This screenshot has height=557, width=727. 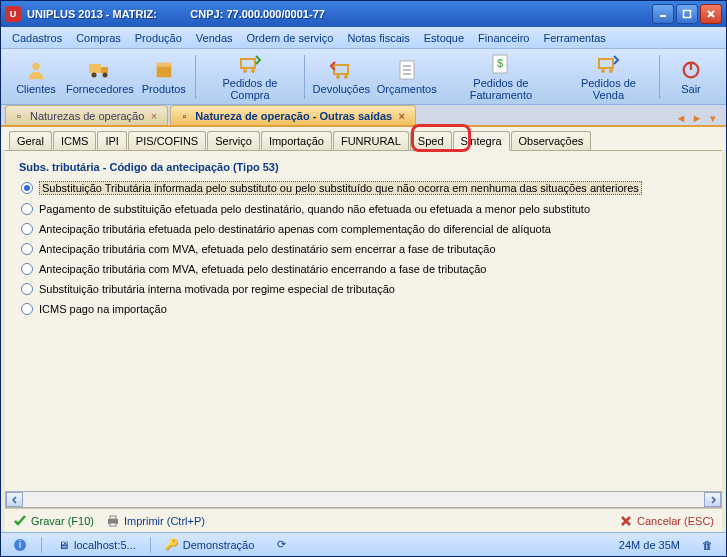 What do you see at coordinates (707, 545) in the screenshot?
I see `status-gc: 🗑` at bounding box center [707, 545].